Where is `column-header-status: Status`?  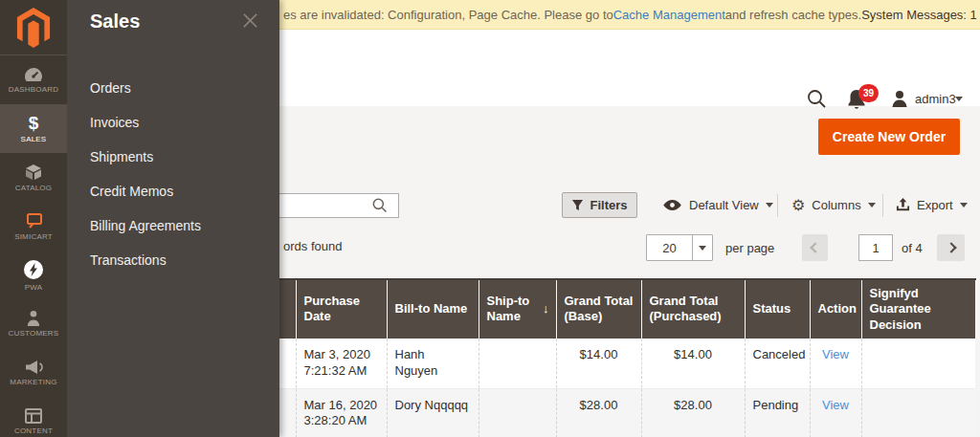 column-header-status: Status is located at coordinates (777, 310).